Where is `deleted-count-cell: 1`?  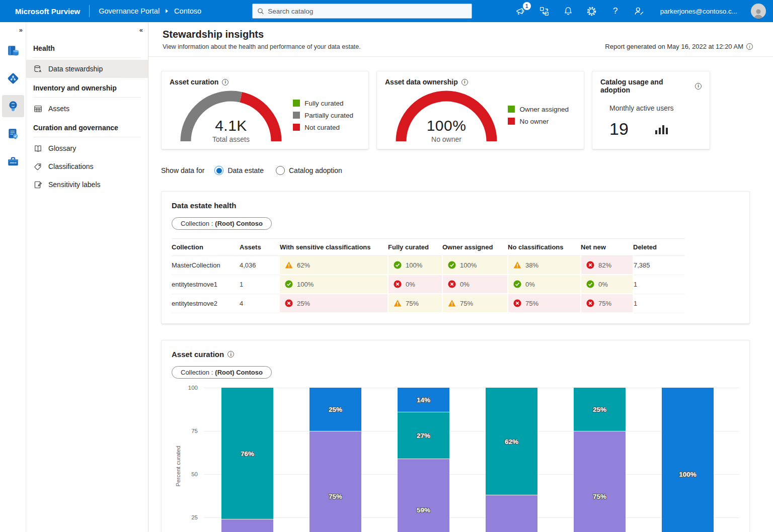
deleted-count-cell: 1 is located at coordinates (659, 284).